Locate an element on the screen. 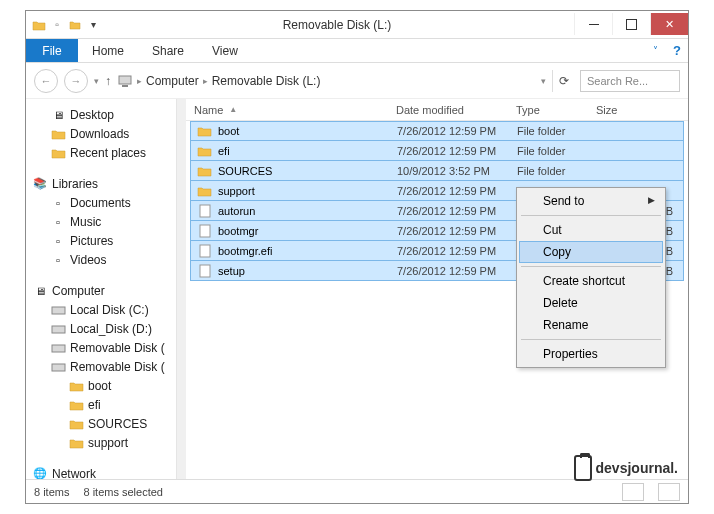 Image resolution: width=714 pixels, height=514 pixels. context-menu: Send to▶CutCopyCreate shortcutDeleteRena… is located at coordinates (591, 278).